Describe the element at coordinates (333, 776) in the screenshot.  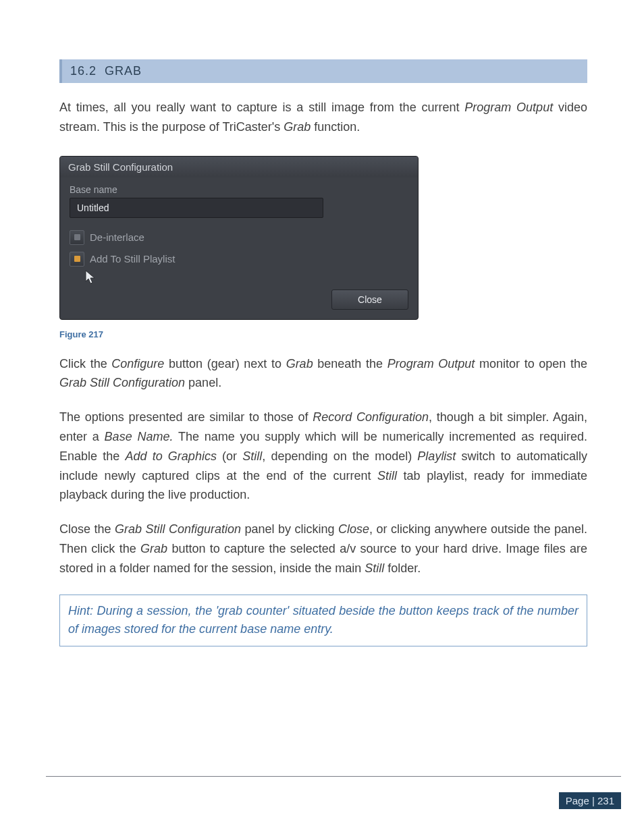
I see `footer-rule` at that location.